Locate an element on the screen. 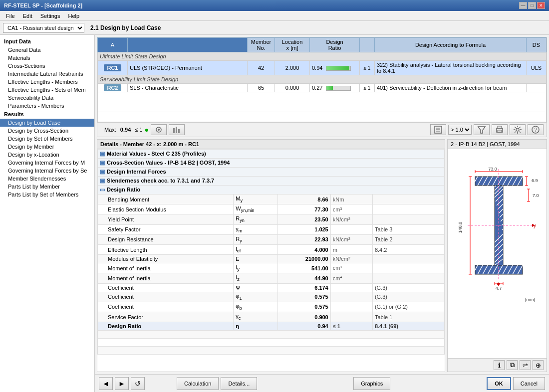  sidebar-item-design-set-members: Design by Set of Members is located at coordinates (47, 139).